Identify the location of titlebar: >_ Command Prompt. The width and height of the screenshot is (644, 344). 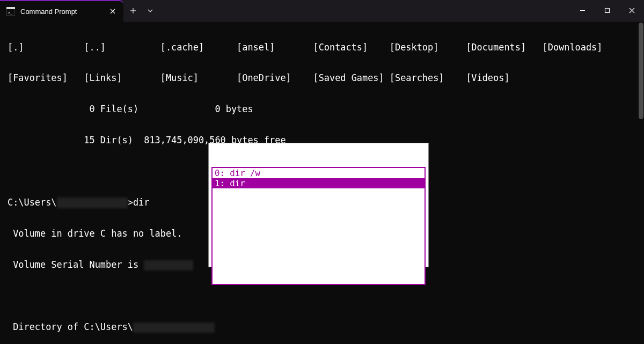
(322, 11).